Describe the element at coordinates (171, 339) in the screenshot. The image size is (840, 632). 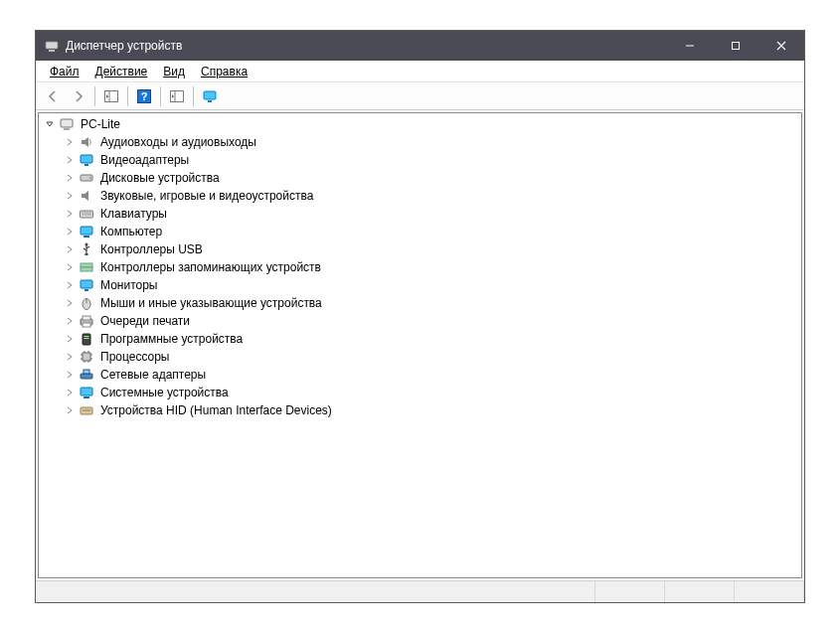
I see `tree-category-label: Программные устройства` at that location.